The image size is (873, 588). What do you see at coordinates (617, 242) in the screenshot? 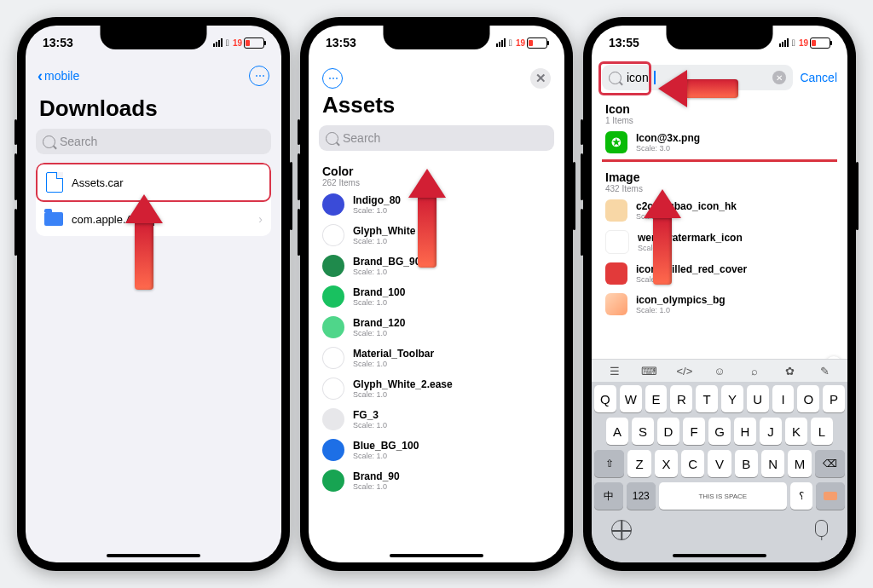
I see `result-thumb` at bounding box center [617, 242].